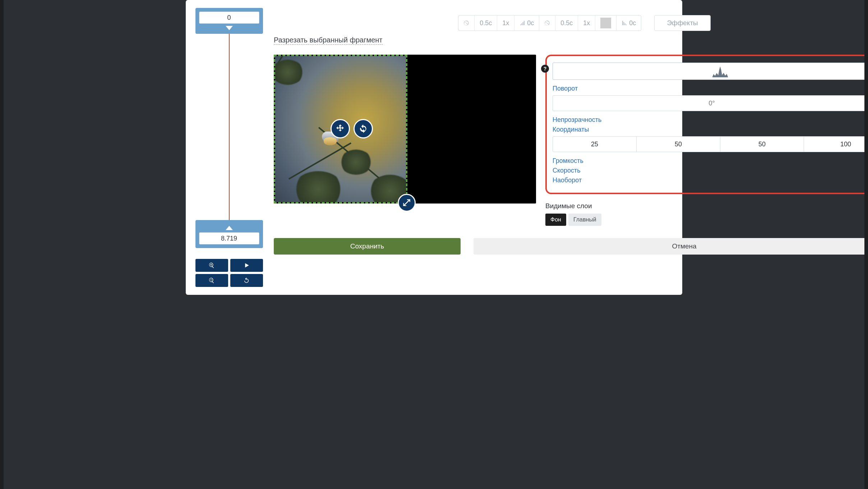 The image size is (868, 489). Describe the element at coordinates (545, 69) in the screenshot. I see `help-badge: ?` at that location.